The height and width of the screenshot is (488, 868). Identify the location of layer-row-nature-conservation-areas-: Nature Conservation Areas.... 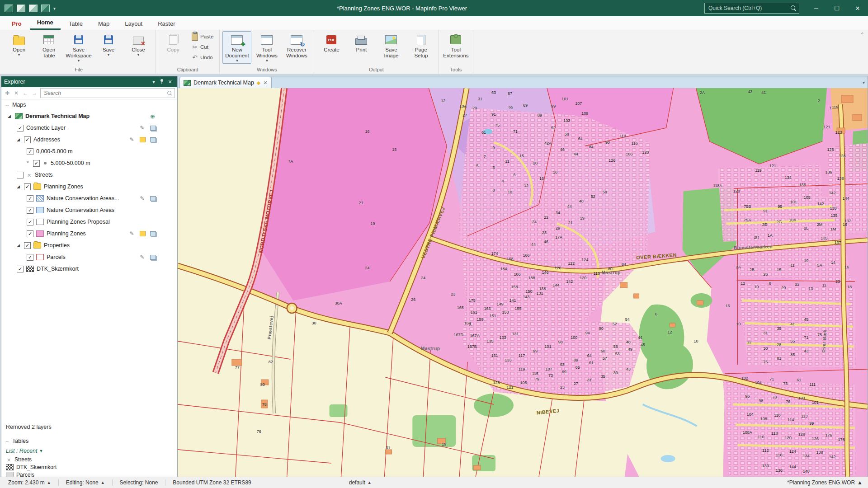
(89, 198).